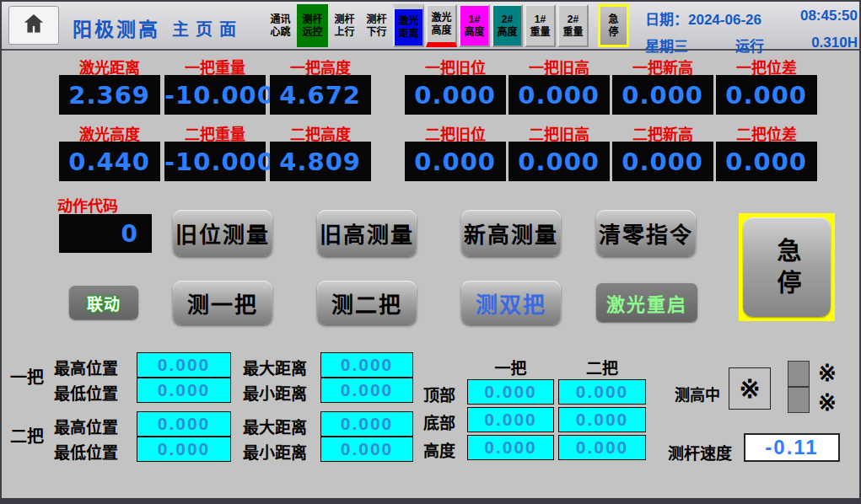  What do you see at coordinates (312, 25) in the screenshot?
I see `nav-rod-remote: 测杆 远控` at bounding box center [312, 25].